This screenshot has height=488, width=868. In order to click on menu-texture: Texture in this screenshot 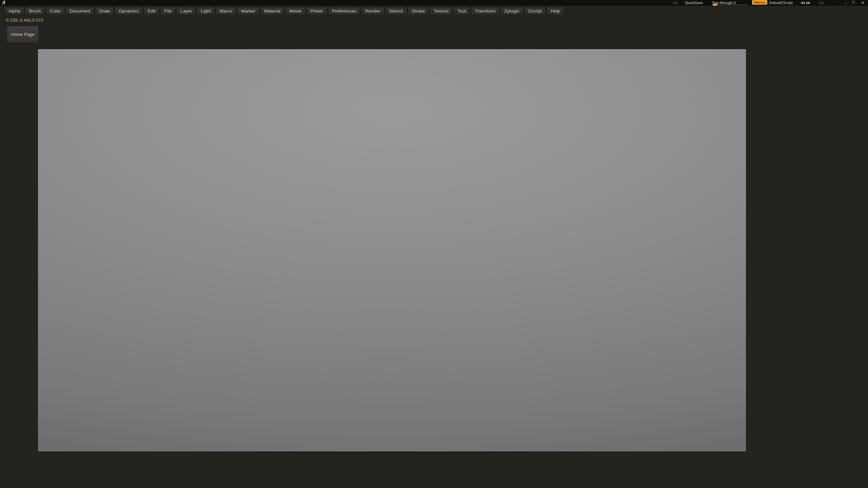, I will do `click(441, 11)`.